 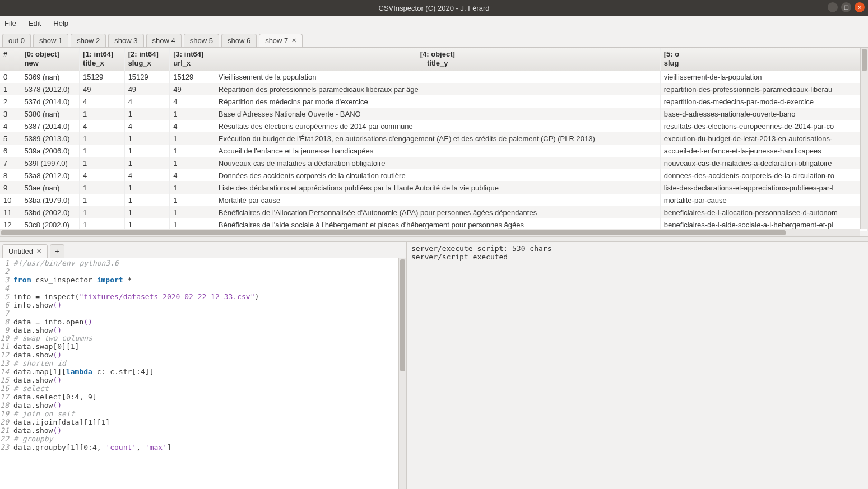 What do you see at coordinates (50, 163) in the screenshot?
I see `table-cell: 539f (1997.0)` at bounding box center [50, 163].